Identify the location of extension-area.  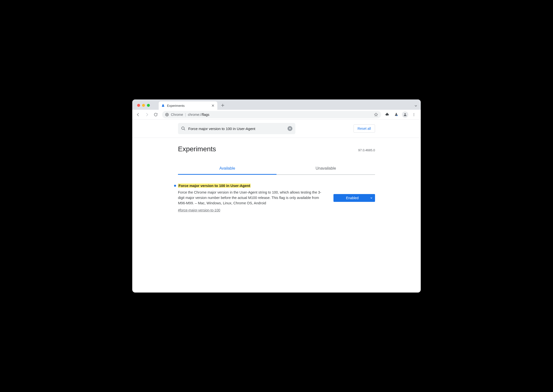
(401, 115).